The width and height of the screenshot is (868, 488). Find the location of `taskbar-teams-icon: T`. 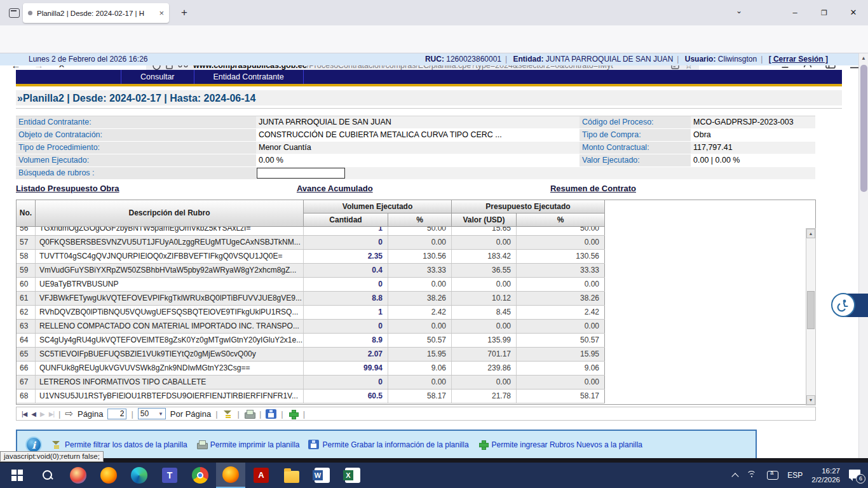

taskbar-teams-icon: T is located at coordinates (170, 475).